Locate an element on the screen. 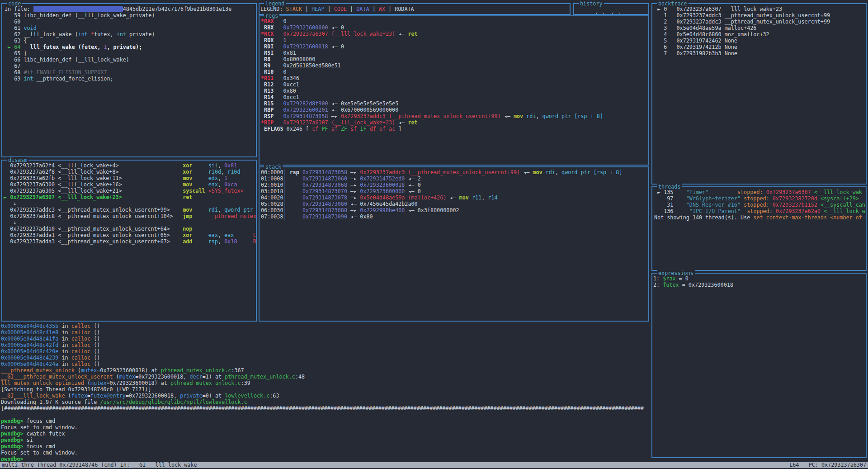 The width and height of the screenshot is (868, 469). text-segment: #if ENABLE_ELISION_SUPPORT is located at coordinates (65, 72).